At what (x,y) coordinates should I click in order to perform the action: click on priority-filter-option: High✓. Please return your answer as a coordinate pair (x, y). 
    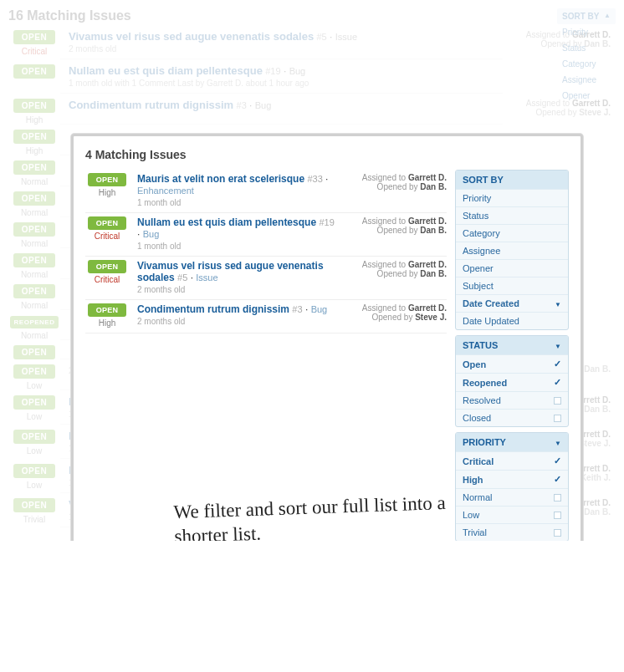
    Looking at the image, I should click on (512, 479).